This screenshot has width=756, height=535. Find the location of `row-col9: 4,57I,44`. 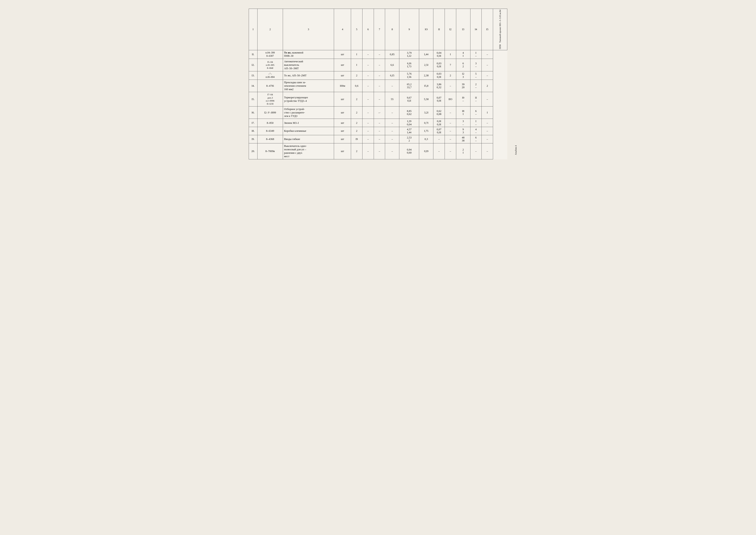

row-col9: 4,57I,44 is located at coordinates (409, 131).